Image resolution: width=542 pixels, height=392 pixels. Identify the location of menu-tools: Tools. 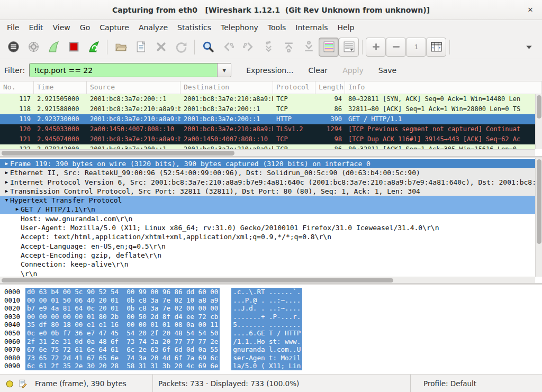
(277, 28).